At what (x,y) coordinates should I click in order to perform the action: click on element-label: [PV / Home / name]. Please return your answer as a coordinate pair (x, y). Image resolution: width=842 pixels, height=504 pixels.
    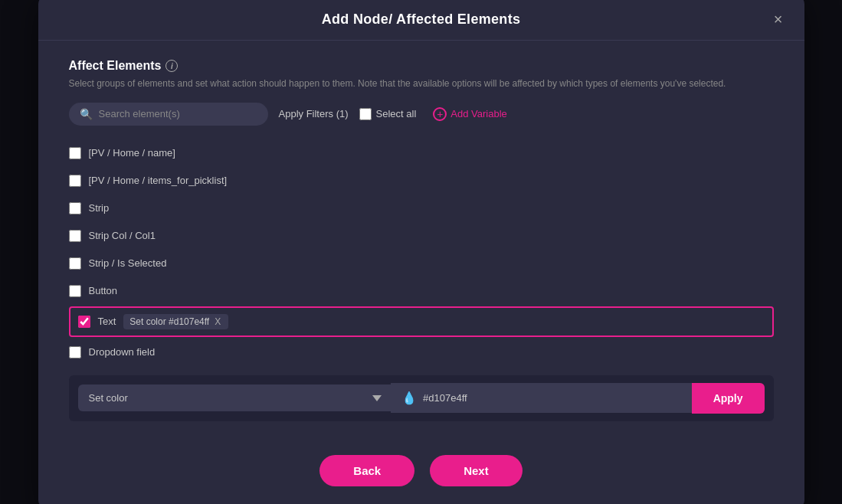
    Looking at the image, I should click on (132, 153).